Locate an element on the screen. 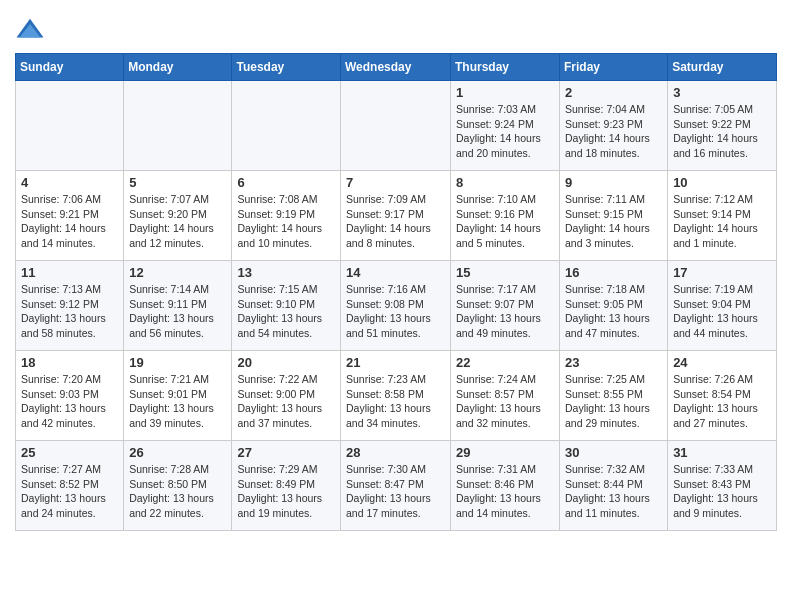 The height and width of the screenshot is (612, 792). day-info: Sunrise: 7:31 AM Sunset: 8:46 PM Dayligh… is located at coordinates (505, 492).